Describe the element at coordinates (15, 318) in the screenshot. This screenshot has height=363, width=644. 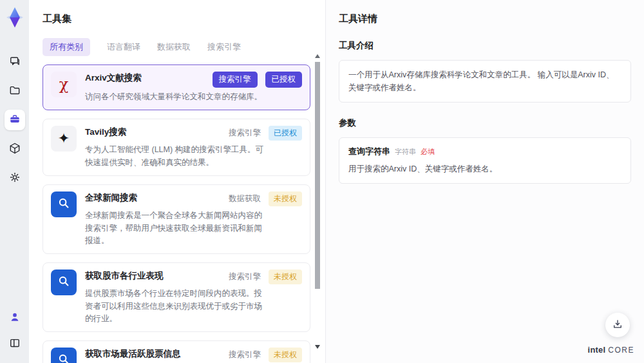
I see `sidebar-item-user` at that location.